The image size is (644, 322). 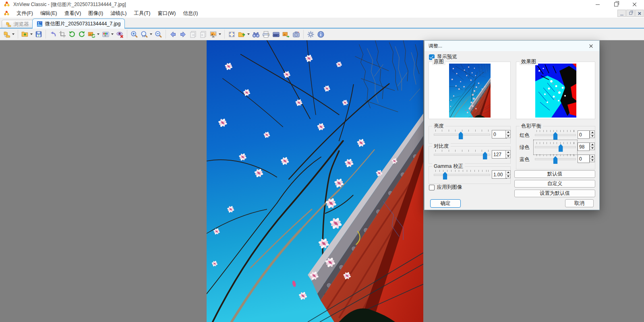 What do you see at coordinates (135, 34) in the screenshot?
I see `zoom-in-button` at bounding box center [135, 34].